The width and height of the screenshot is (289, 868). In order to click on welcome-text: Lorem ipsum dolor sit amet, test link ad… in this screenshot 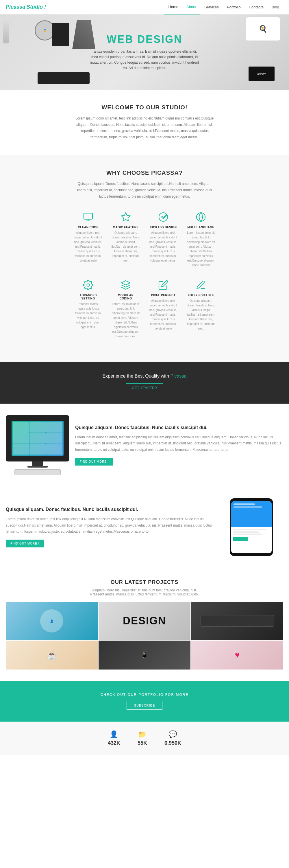, I will do `click(145, 128)`.